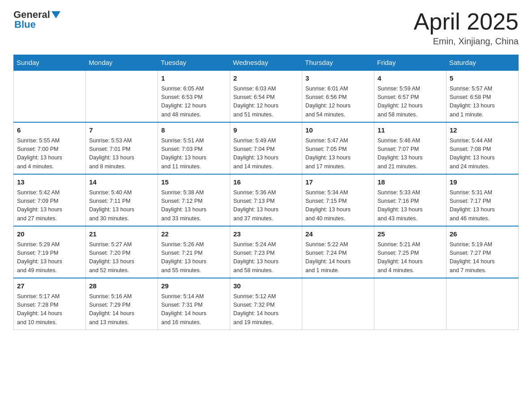 Image resolution: width=532 pixels, height=411 pixels. What do you see at coordinates (410, 96) in the screenshot?
I see `calendar-cell: 4Sunrise: 5:59 AMSunset: 6:57 PMDaylight…` at bounding box center [410, 96].